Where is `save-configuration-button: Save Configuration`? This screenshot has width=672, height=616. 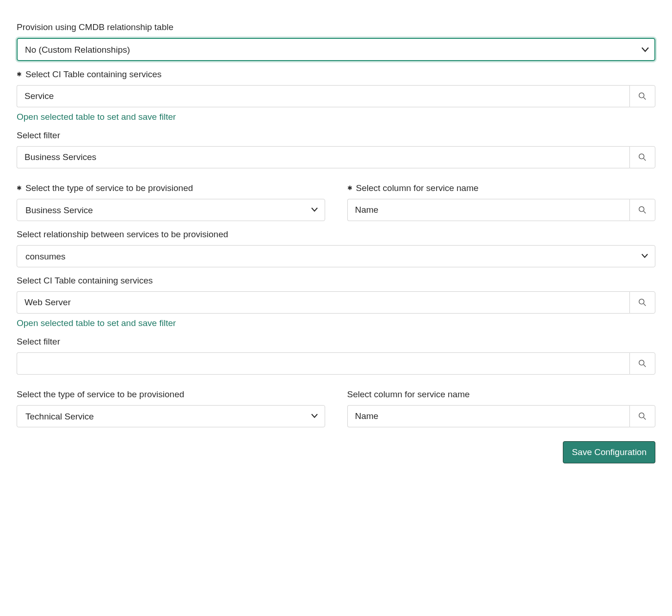 save-configuration-button: Save Configuration is located at coordinates (609, 452).